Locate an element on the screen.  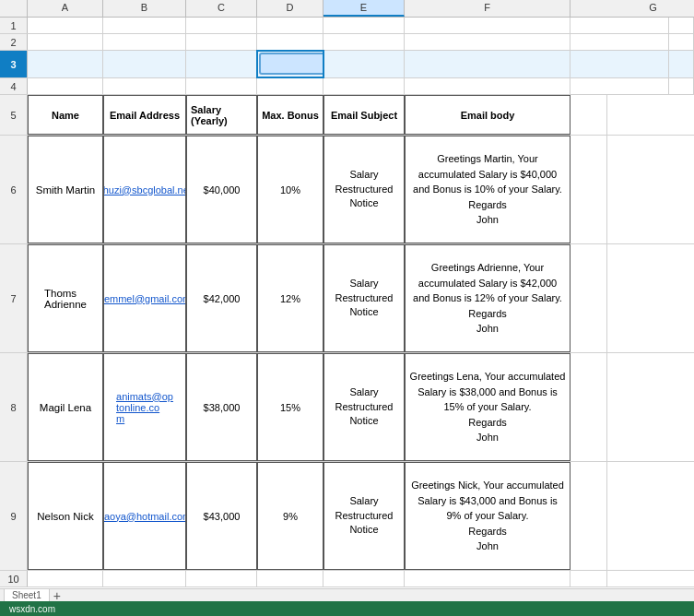
cell-B1 is located at coordinates (145, 26).